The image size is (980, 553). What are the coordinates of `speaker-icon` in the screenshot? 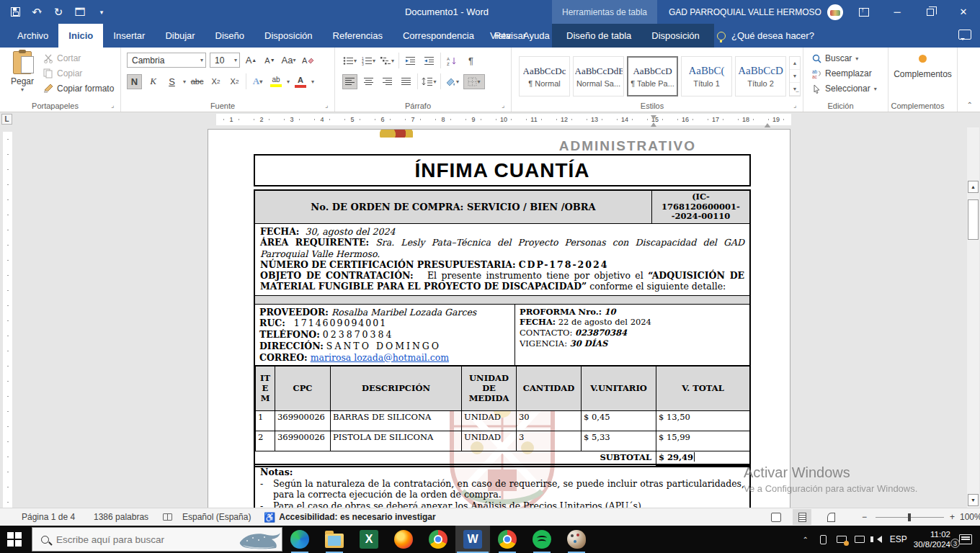 It's located at (878, 539).